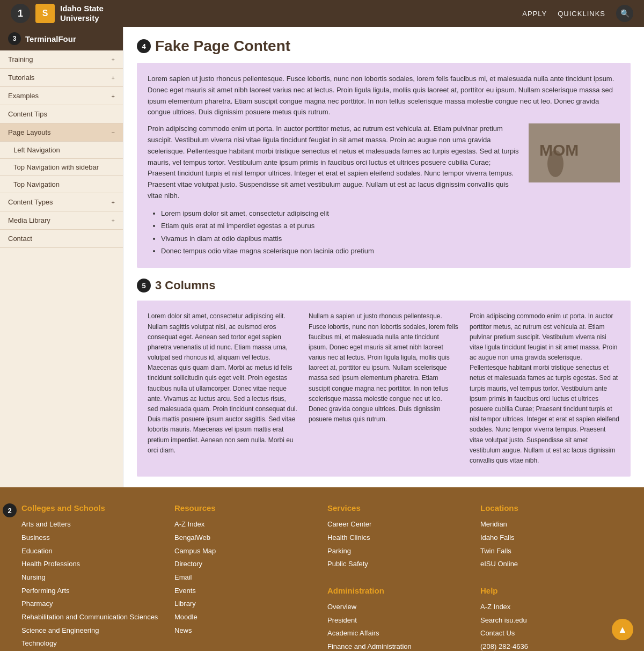 Image resolution: width=644 pixels, height=651 pixels. What do you see at coordinates (391, 225) in the screenshot?
I see `list-item: Etiam quis erat at mi imperdiet egestas …` at bounding box center [391, 225].